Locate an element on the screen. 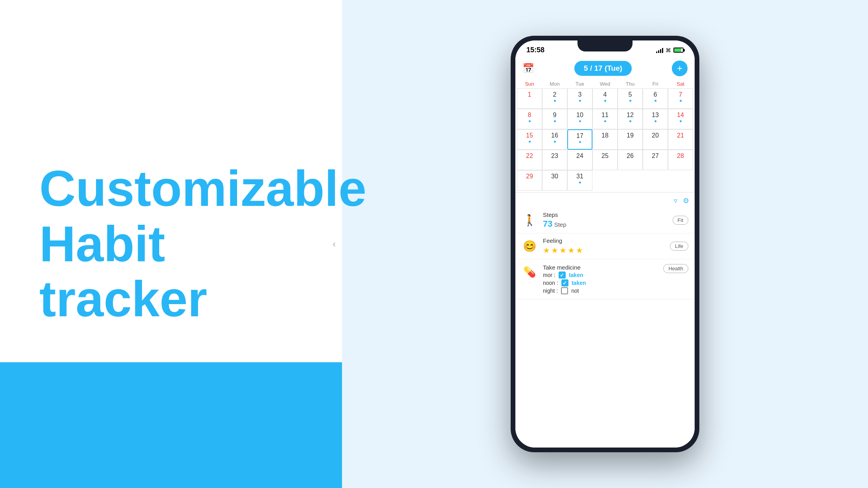 Image resolution: width=868 pixels, height=488 pixels. calendar-grid-icon: 📅 is located at coordinates (528, 68).